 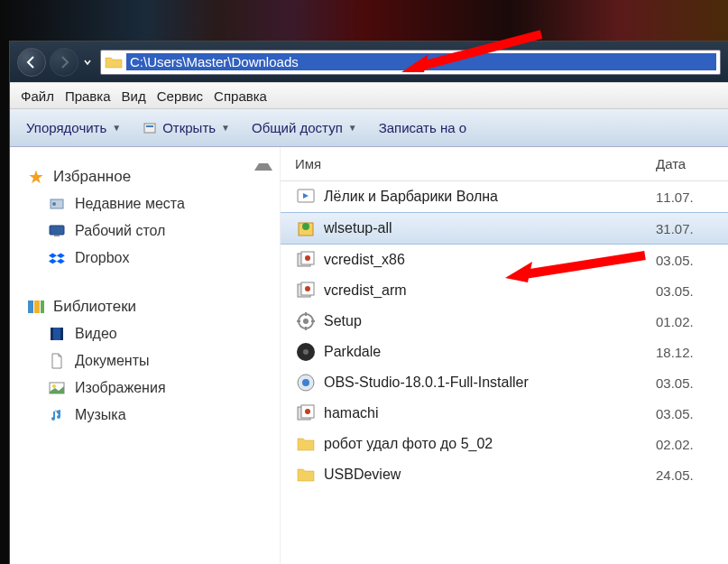 What do you see at coordinates (180, 96) in the screenshot?
I see `menu-tools: Сервис` at bounding box center [180, 96].